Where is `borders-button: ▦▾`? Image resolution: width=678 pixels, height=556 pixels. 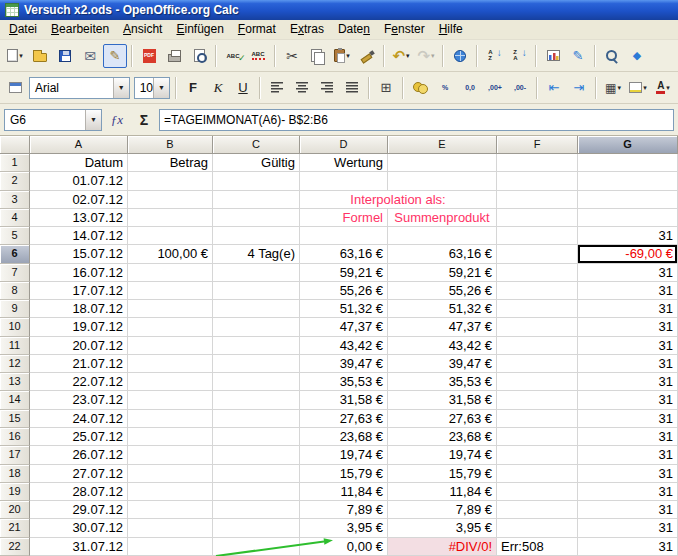
borders-button: ▦▾ is located at coordinates (613, 88).